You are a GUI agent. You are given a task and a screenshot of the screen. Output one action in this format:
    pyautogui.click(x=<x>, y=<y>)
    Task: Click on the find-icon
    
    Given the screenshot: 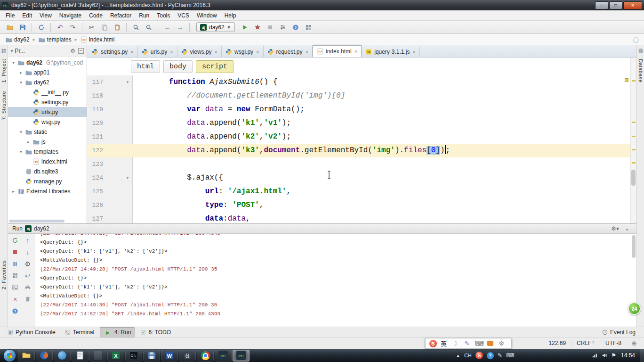 What is the action you would take?
    pyautogui.click(x=136, y=27)
    